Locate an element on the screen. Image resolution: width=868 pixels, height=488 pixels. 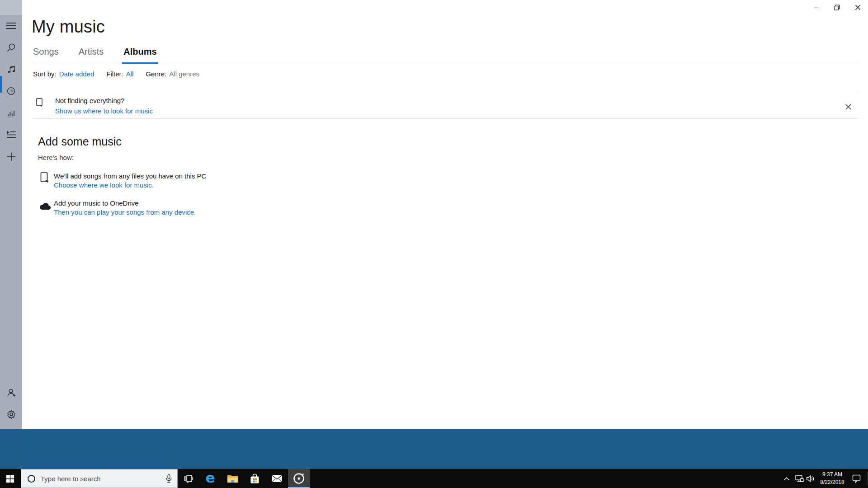
network-tray-button is located at coordinates (799, 479).